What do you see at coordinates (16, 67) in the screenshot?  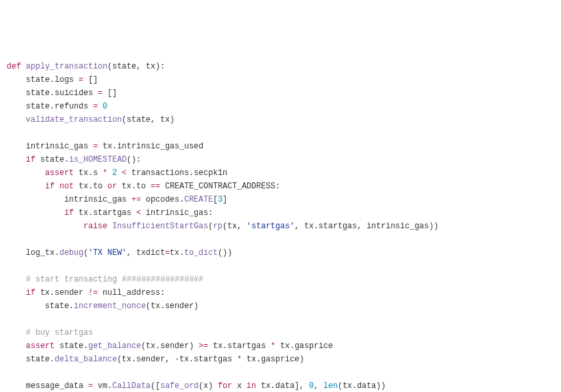 I see `code-token: def` at bounding box center [16, 67].